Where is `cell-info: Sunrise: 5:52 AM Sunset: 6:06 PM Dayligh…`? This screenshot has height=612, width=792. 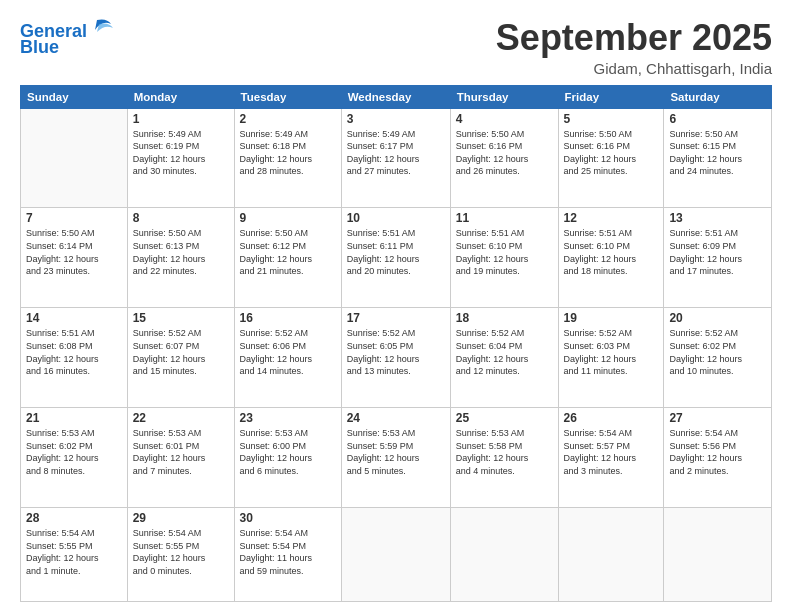
cell-info: Sunrise: 5:52 AM Sunset: 6:06 PM Dayligh… is located at coordinates (288, 352).